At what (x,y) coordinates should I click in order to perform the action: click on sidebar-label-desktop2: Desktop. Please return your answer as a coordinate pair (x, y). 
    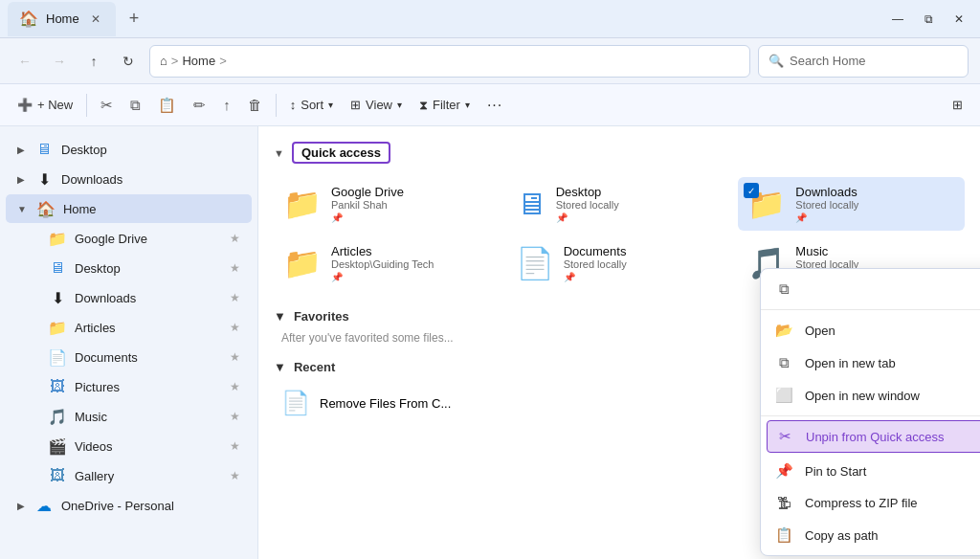
    Looking at the image, I should click on (98, 268).